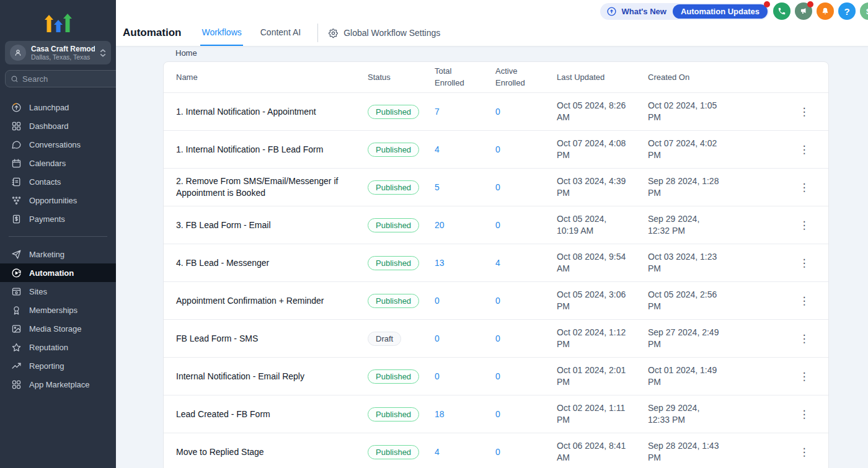 Image resolution: width=868 pixels, height=468 pixels. I want to click on sidebar-item-dashboard: Dashboard, so click(58, 126).